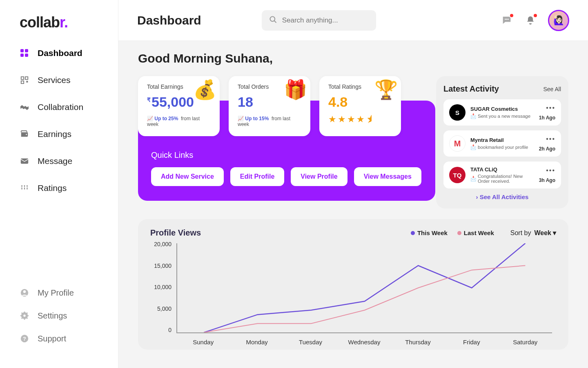 The width and height of the screenshot is (588, 368). Describe the element at coordinates (65, 324) in the screenshot. I see `sidebar-footer: My Profile Settings ? Support` at that location.